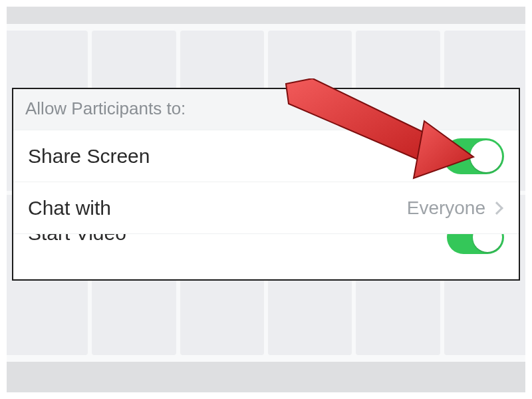 The height and width of the screenshot is (399, 532). I want to click on row-start-video: Start Video, so click(266, 247).